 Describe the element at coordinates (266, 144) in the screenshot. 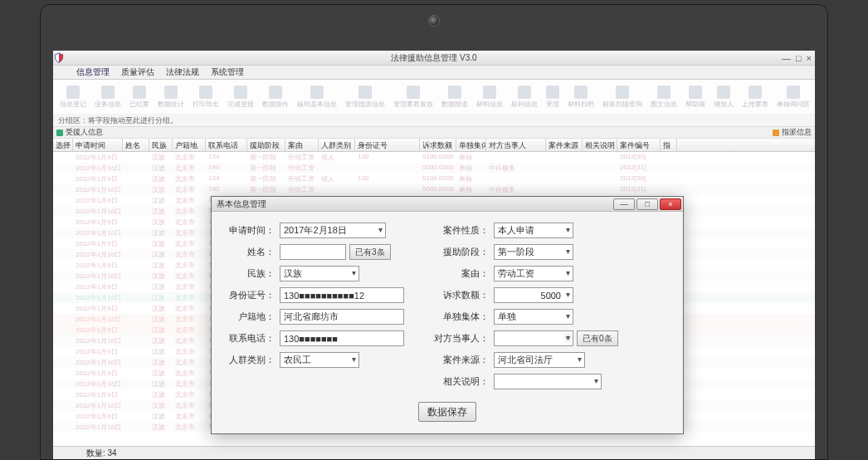

I see `column-header: 援助阶段` at that location.